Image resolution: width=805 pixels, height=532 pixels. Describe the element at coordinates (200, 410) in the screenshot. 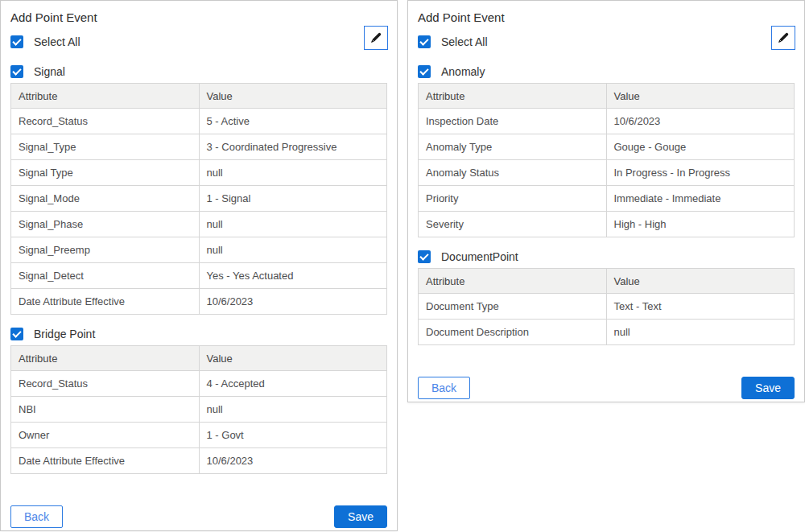

I see `table-row: NBInull` at that location.